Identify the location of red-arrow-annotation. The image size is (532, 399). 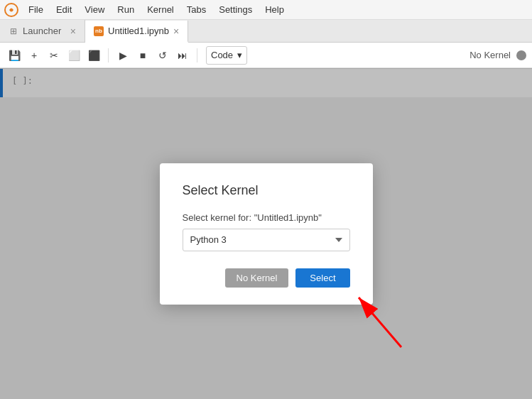
(373, 319).